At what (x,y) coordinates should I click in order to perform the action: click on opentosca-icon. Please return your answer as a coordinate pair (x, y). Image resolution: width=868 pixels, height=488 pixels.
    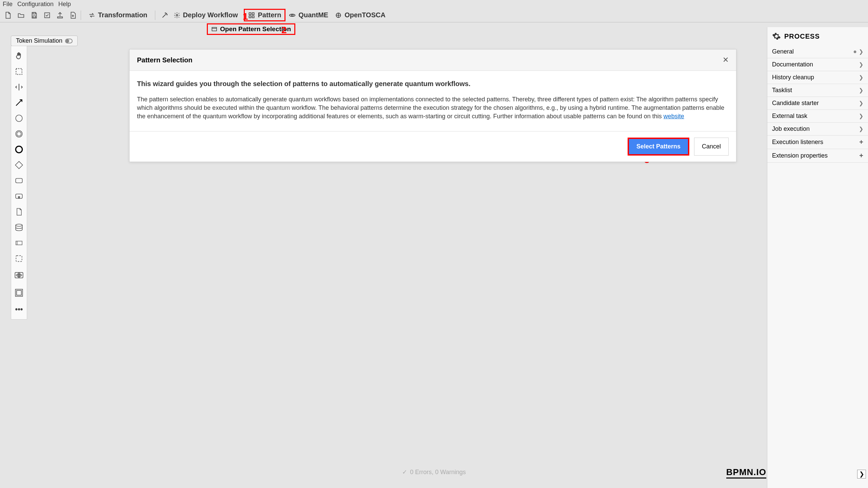
    Looking at the image, I should click on (338, 15).